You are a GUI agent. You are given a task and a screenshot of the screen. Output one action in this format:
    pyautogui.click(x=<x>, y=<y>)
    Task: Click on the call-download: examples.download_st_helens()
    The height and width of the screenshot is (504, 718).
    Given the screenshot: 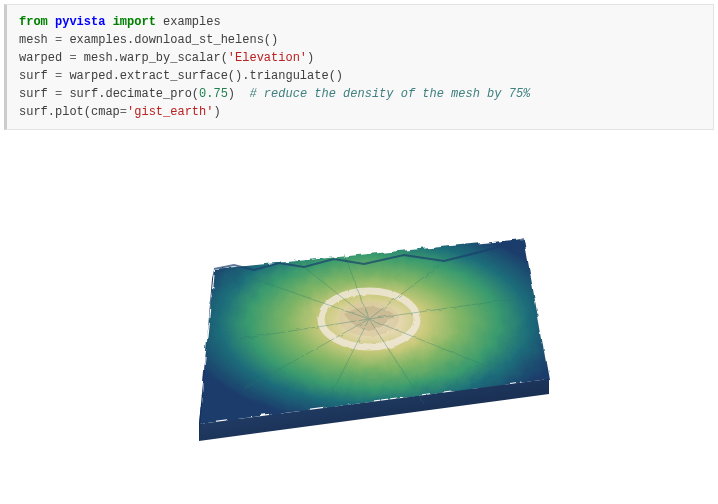 What is the action you would take?
    pyautogui.click(x=174, y=40)
    